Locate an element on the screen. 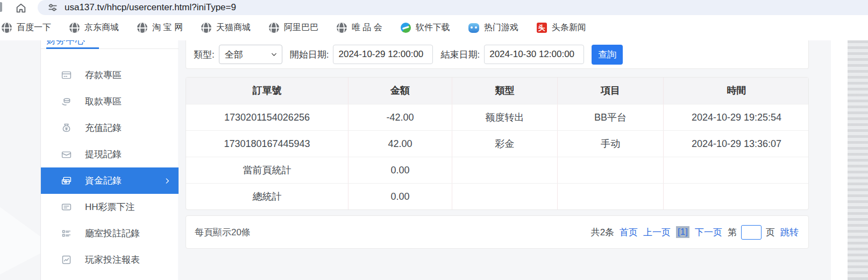 This screenshot has height=280, width=868. sidebar-tab-finance-center: 财务中心 is located at coordinates (66, 44).